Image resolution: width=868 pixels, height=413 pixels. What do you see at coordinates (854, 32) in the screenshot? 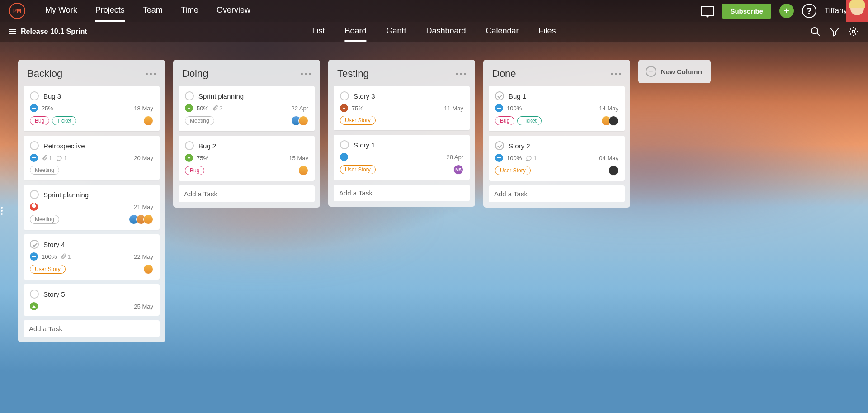
I see `gear-icon` at bounding box center [854, 32].